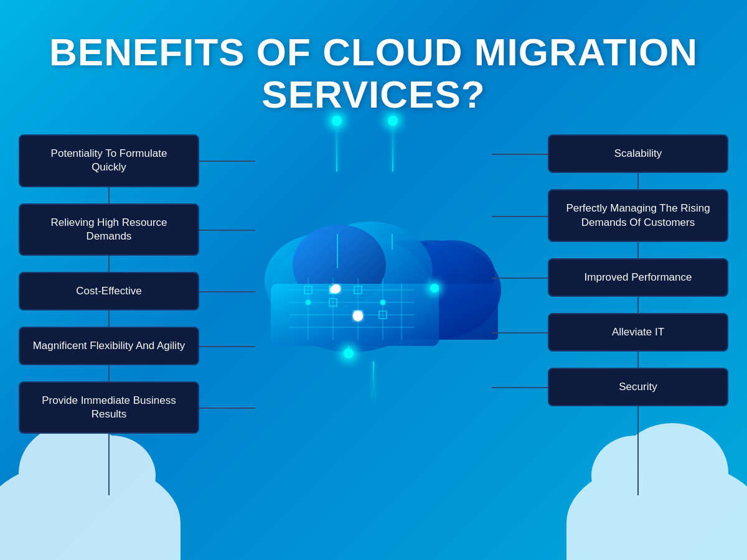 The width and height of the screenshot is (747, 560). I want to click on glow-dot-side, so click(435, 288).